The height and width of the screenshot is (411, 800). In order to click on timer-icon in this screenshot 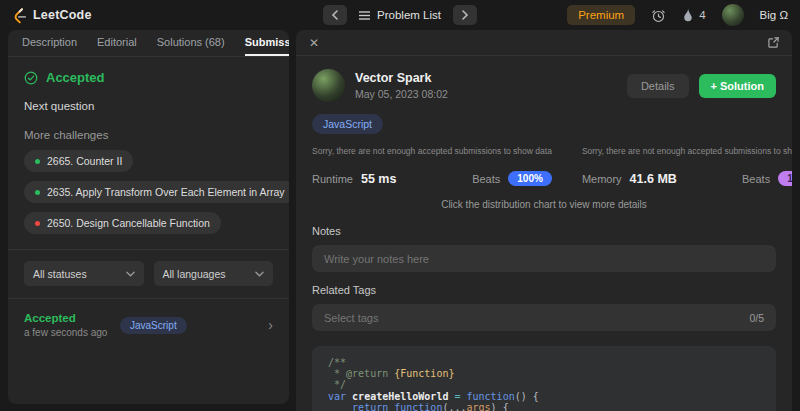, I will do `click(658, 16)`.